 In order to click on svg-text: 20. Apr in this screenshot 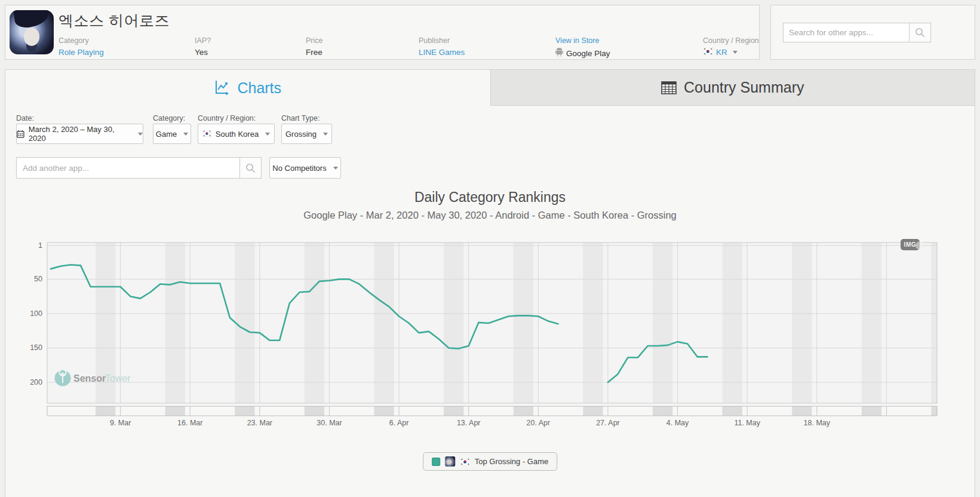, I will do `click(539, 423)`.